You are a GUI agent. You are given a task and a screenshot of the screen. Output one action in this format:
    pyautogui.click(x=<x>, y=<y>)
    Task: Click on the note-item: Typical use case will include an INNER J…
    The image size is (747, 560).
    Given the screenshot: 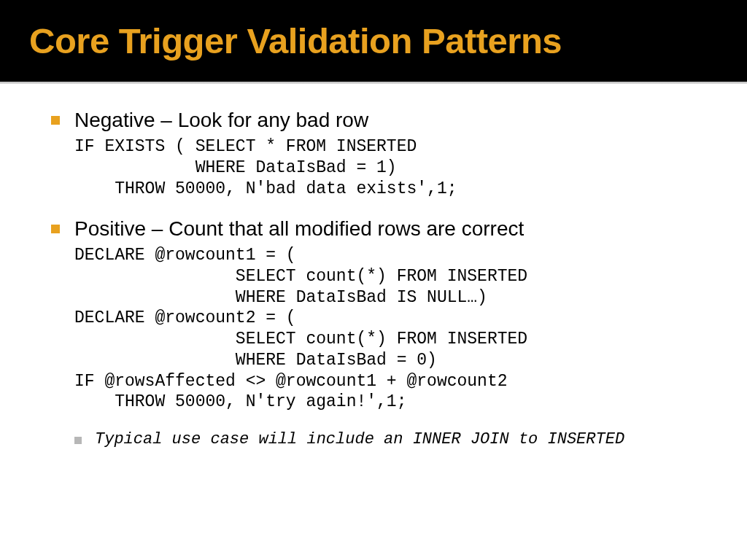 What is the action you would take?
    pyautogui.click(x=385, y=439)
    